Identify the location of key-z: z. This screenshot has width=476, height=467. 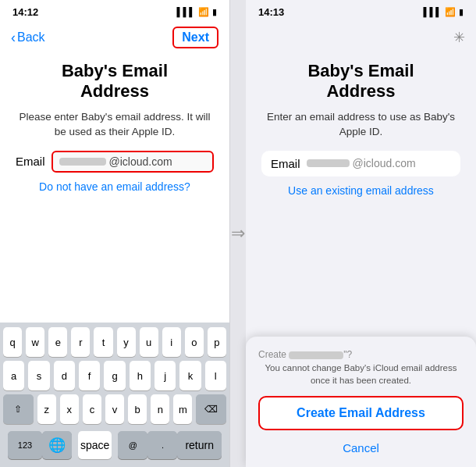
(47, 409).